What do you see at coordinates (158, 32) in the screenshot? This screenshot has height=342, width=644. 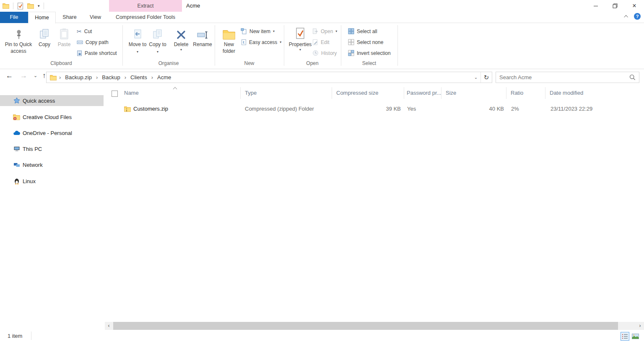 I see `copy-to-icon` at bounding box center [158, 32].